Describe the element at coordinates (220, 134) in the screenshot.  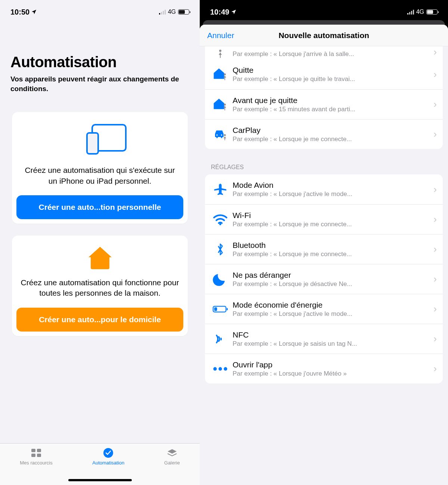
I see `car-icon` at that location.